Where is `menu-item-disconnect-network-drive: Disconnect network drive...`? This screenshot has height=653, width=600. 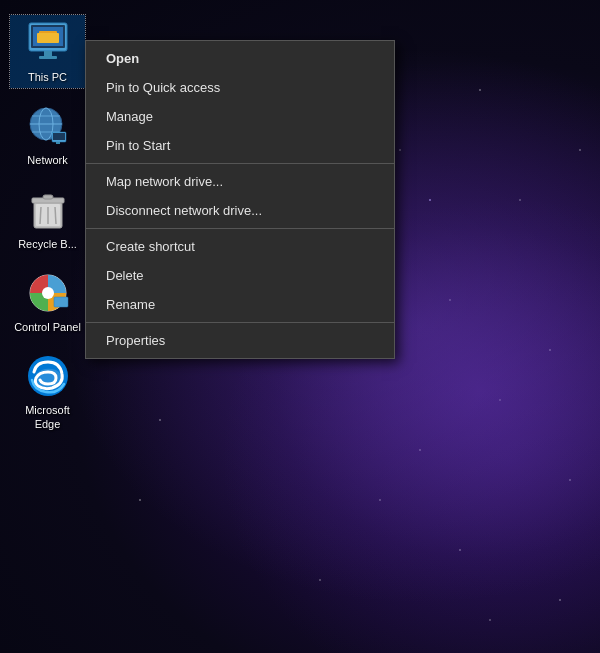 menu-item-disconnect-network-drive: Disconnect network drive... is located at coordinates (240, 210).